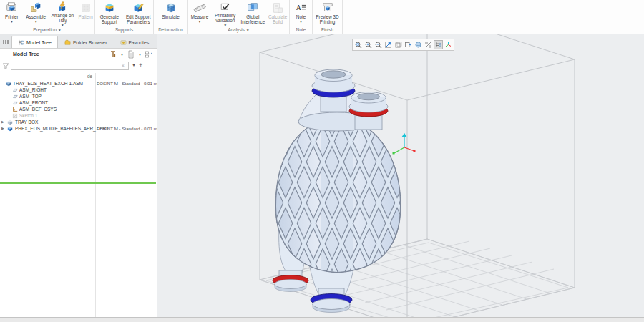 The width and height of the screenshot is (644, 322). I want to click on tree-settings-icon, so click(113, 54).